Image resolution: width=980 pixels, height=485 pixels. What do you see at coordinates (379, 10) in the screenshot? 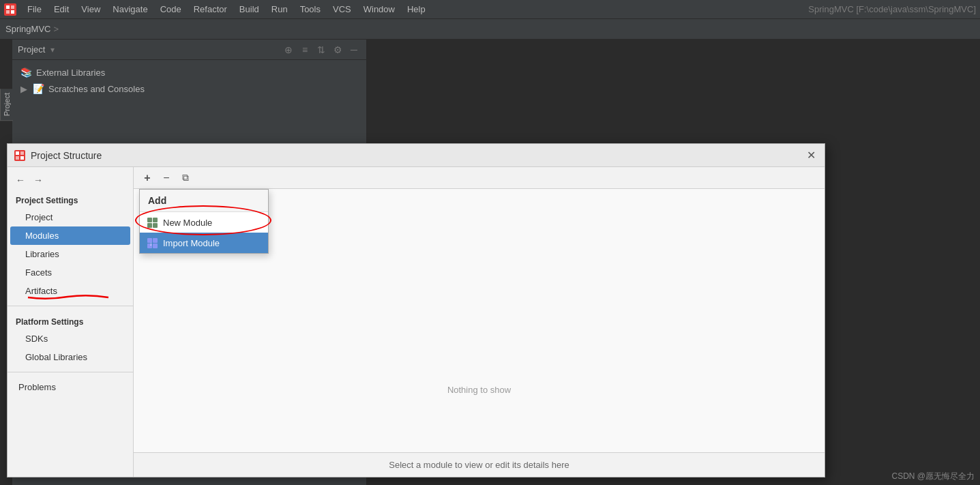
I see `menu-window: Window` at bounding box center [379, 10].